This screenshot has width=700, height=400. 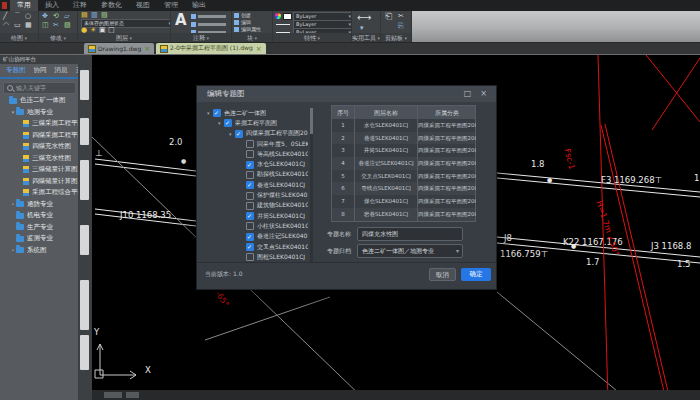 What do you see at coordinates (39, 113) in the screenshot?
I see `tree-item: ▾ 地测专业` at bounding box center [39, 113].